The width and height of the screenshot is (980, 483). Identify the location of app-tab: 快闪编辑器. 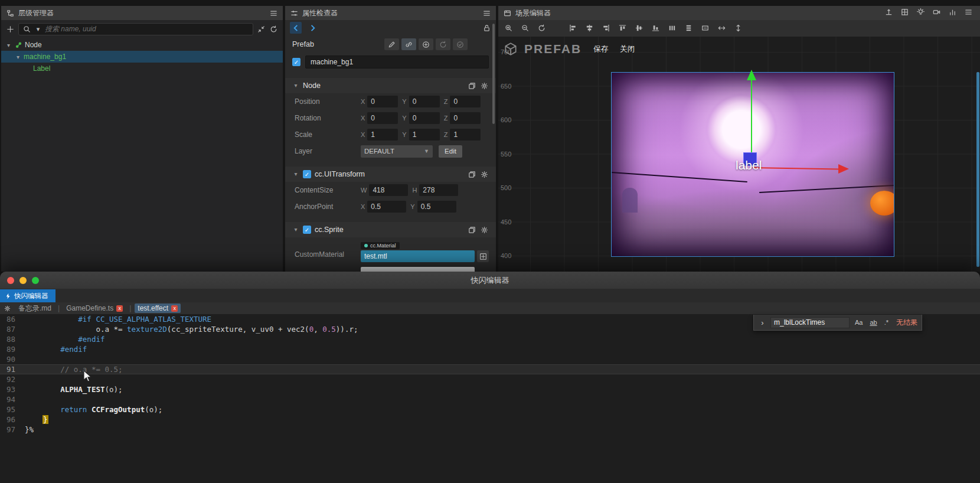
(28, 296).